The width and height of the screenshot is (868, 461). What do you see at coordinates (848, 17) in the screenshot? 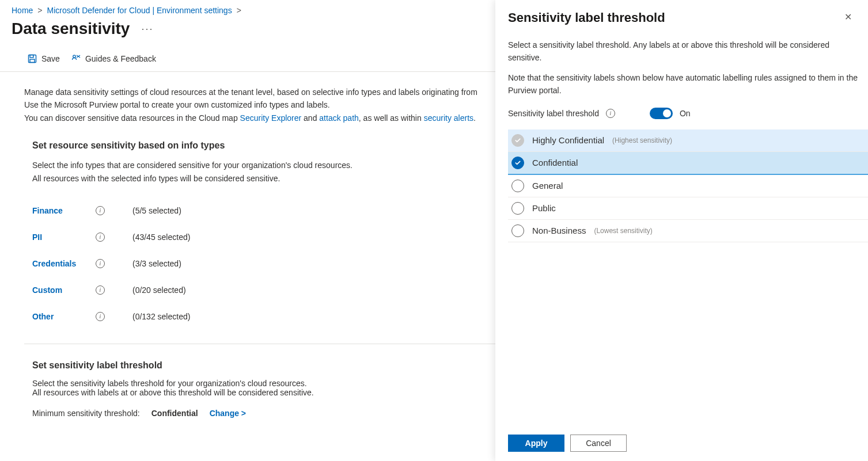
I see `close-icon: ✕` at bounding box center [848, 17].